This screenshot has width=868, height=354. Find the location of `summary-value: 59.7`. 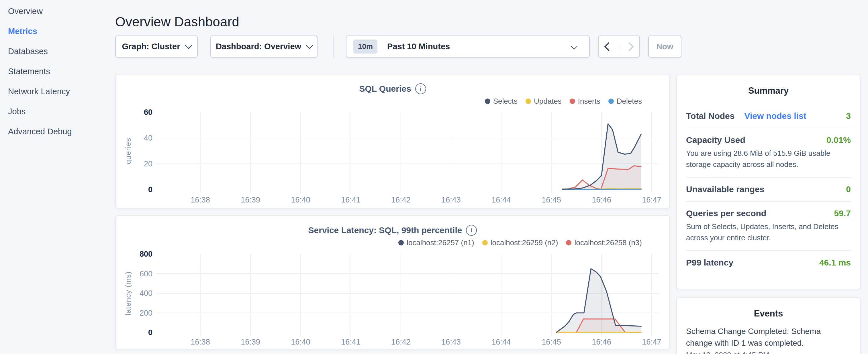

summary-value: 59.7 is located at coordinates (842, 214).